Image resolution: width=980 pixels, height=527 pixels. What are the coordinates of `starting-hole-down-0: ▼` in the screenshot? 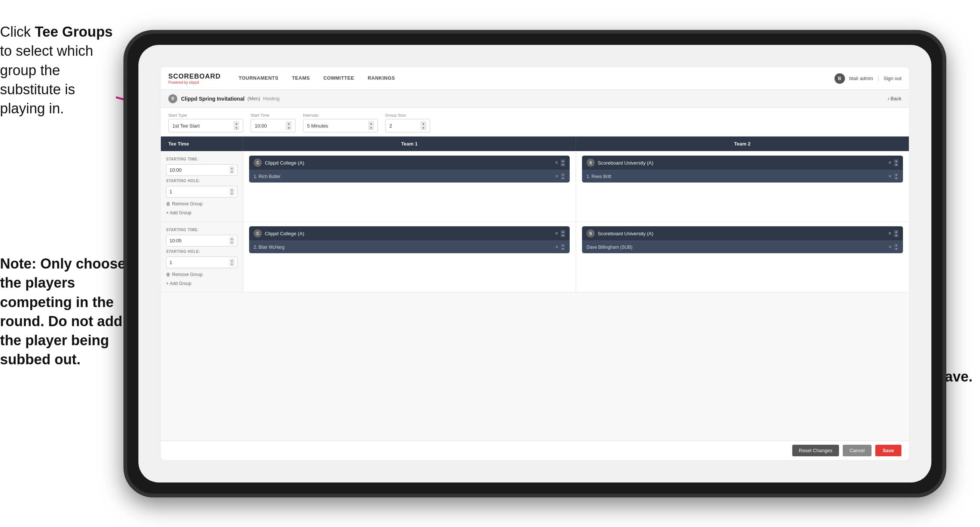 It's located at (232, 193).